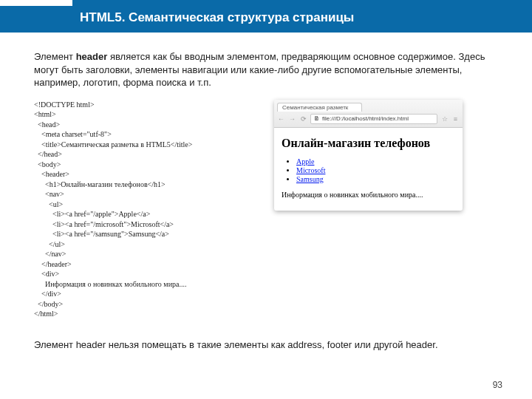  What do you see at coordinates (303, 118) in the screenshot?
I see `reload-icon: ⟳` at bounding box center [303, 118].